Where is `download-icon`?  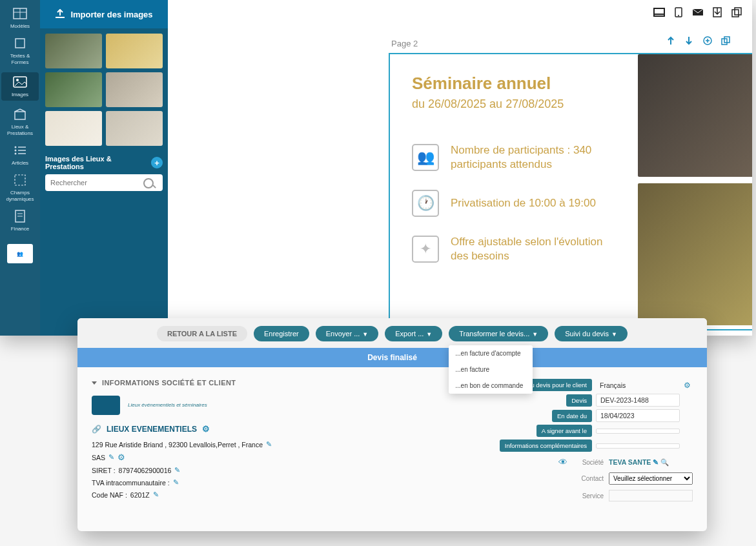
download-icon is located at coordinates (717, 12).